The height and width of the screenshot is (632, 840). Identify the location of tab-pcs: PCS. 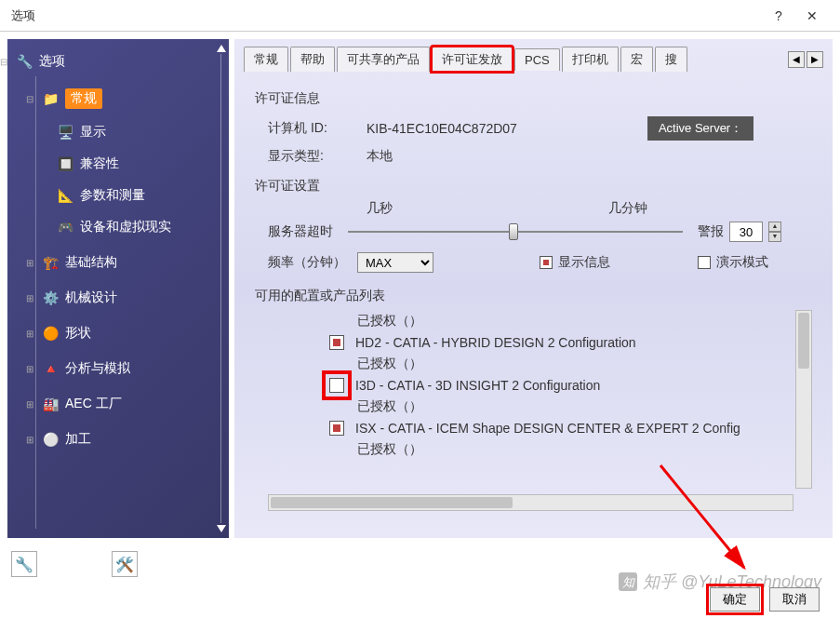
(538, 60).